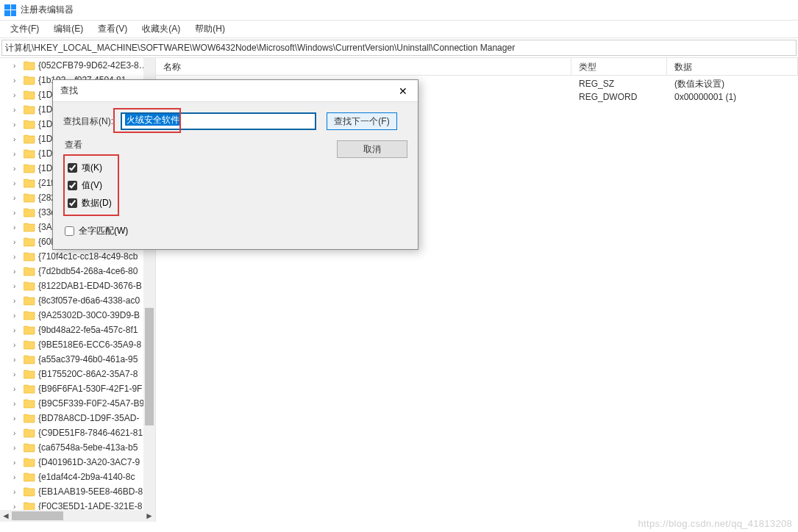  I want to click on column-type: 类型, so click(619, 66).